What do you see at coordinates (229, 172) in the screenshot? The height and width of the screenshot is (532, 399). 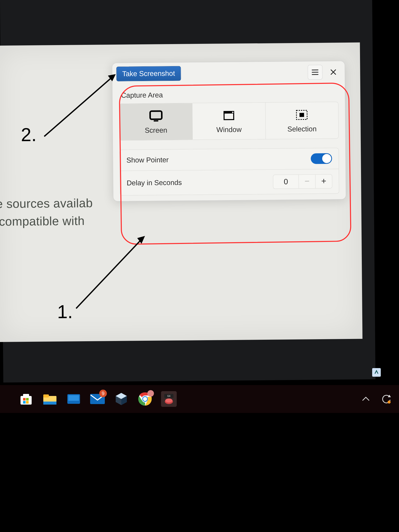 I see `options-box: Show Pointer Delay in Seconds 0 − +` at bounding box center [229, 172].